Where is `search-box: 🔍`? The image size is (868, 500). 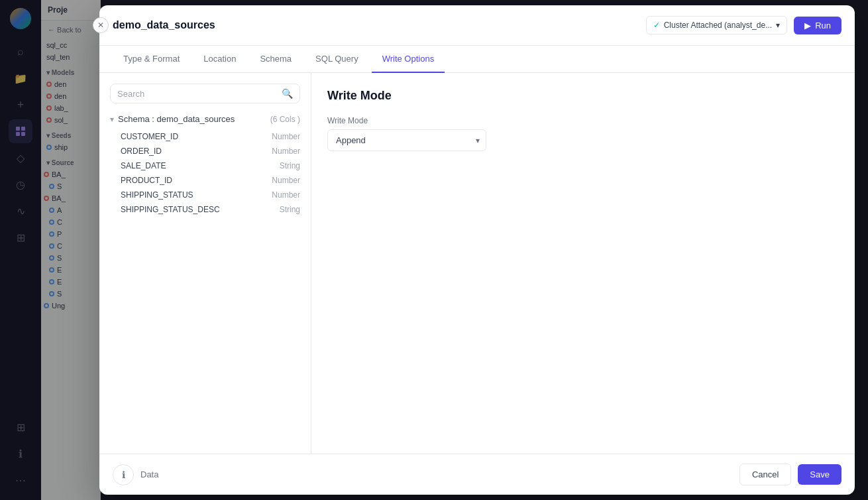
search-box: 🔍 is located at coordinates (205, 94).